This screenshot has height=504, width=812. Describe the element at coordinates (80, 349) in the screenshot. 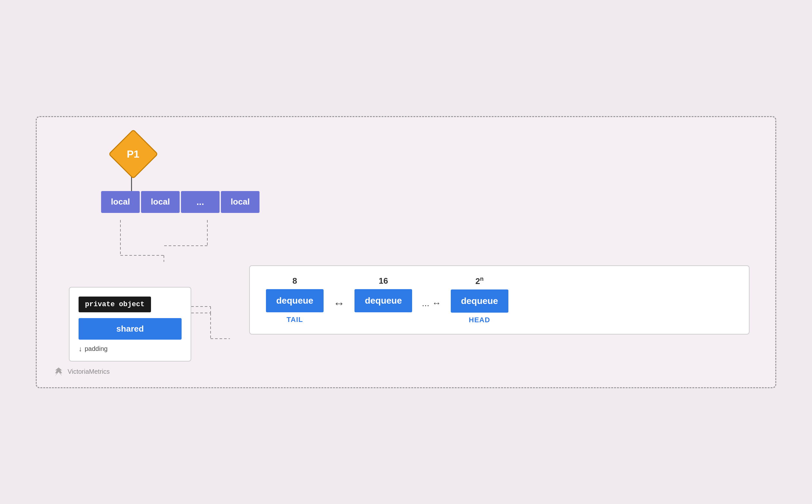

I see `arrow-down-icon: ↓` at that location.